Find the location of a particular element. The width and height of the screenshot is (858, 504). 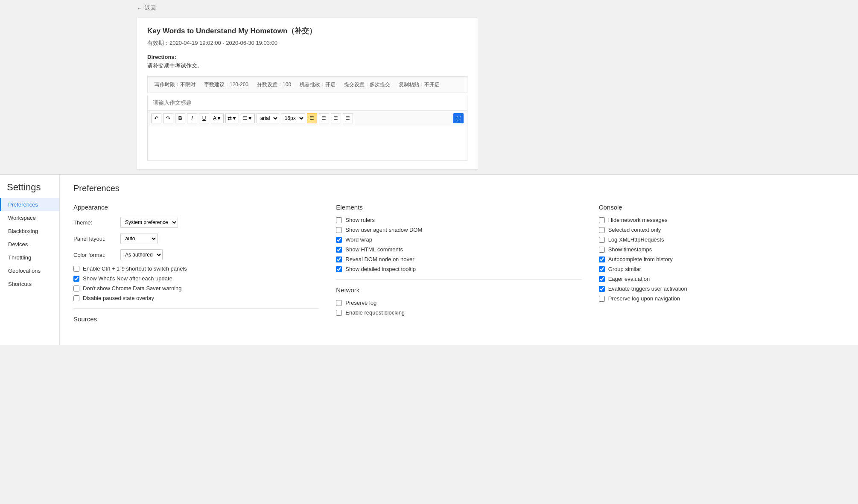

back-arrow-icon: ← is located at coordinates (139, 9).